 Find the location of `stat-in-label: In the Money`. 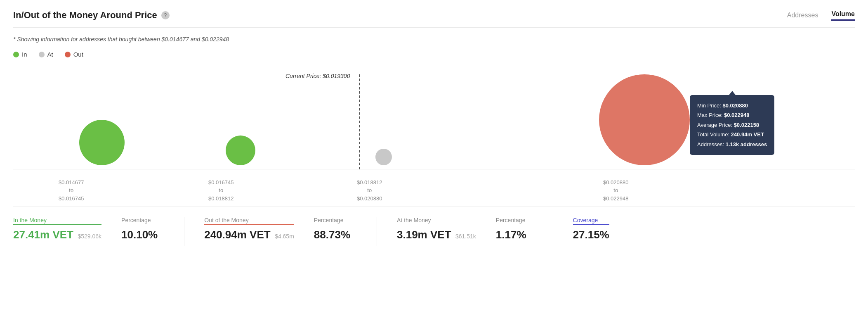

stat-in-label: In the Money is located at coordinates (57, 221).